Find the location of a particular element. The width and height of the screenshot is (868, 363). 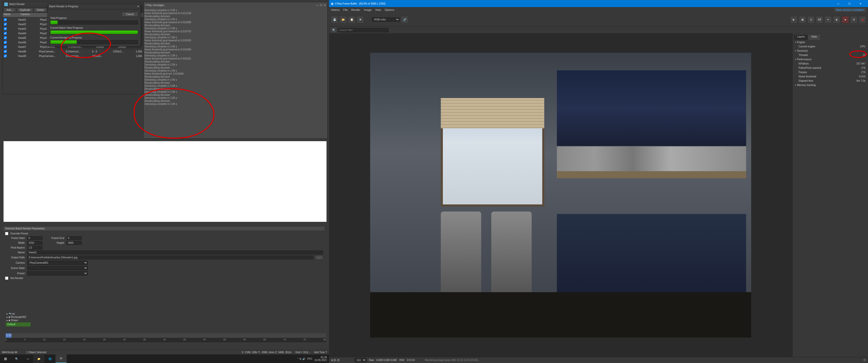

stat-engine-section: Engine is located at coordinates (830, 42).